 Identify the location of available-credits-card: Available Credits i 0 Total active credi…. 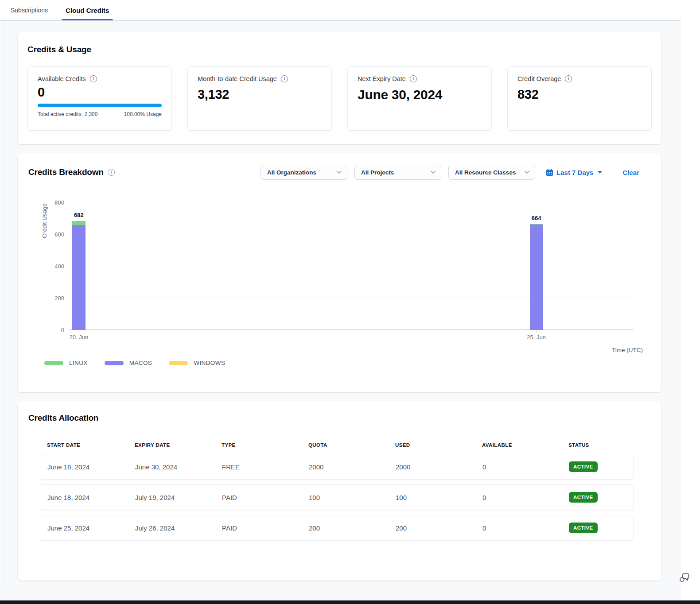
(100, 98).